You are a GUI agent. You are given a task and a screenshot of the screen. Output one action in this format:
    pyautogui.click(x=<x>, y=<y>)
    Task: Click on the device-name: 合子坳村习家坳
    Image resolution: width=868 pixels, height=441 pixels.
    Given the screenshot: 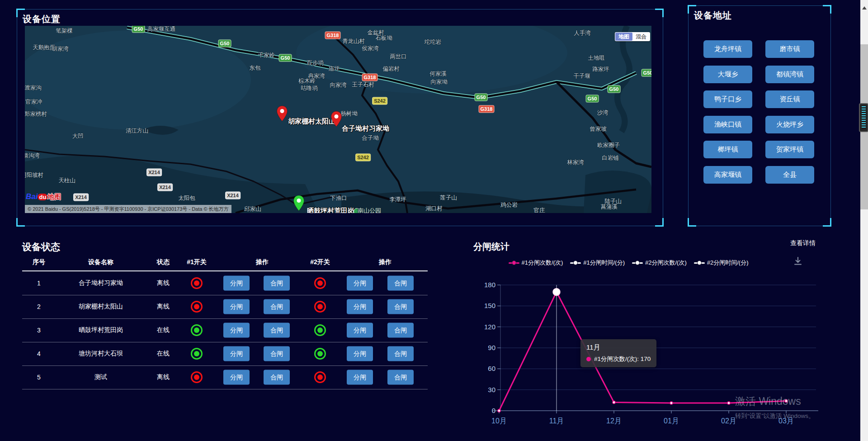 What is the action you would take?
    pyautogui.click(x=101, y=283)
    